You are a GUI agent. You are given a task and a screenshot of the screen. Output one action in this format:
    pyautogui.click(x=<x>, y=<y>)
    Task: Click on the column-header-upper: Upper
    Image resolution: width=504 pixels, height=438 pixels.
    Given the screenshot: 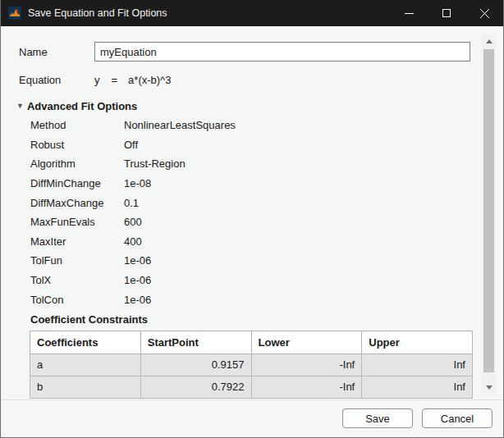 What is the action you would take?
    pyautogui.click(x=417, y=342)
    